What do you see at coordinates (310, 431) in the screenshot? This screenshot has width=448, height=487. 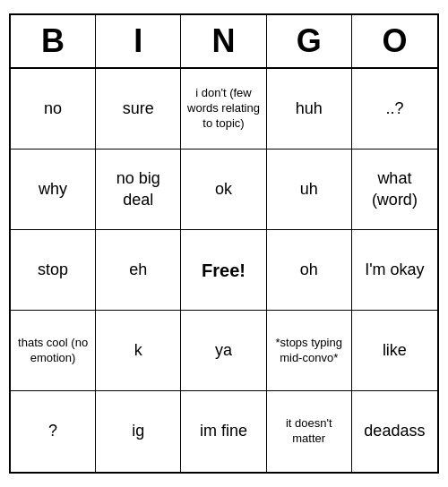 I see `bingo-cell: it doesn't matter` at bounding box center [310, 431].